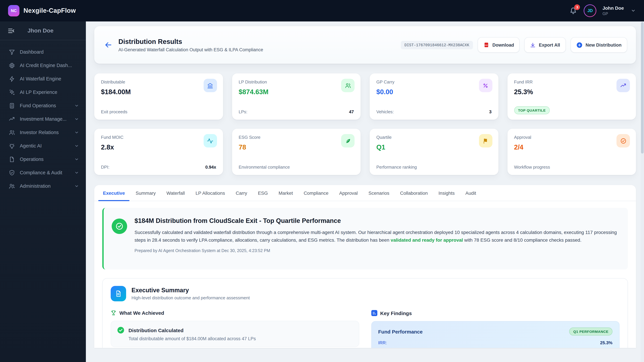 The width and height of the screenshot is (644, 362). What do you see at coordinates (263, 193) in the screenshot?
I see `tab-esg: ESG` at bounding box center [263, 193].